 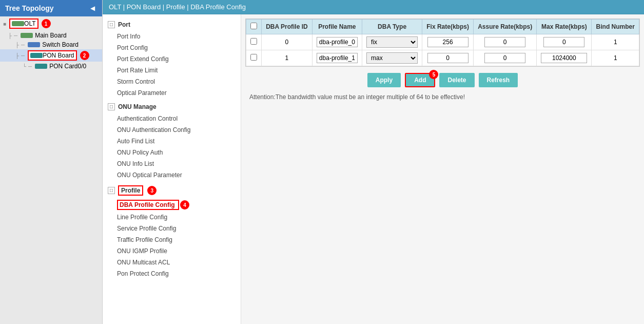 What do you see at coordinates (132, 48) in the screenshot?
I see `nav-item-port-config-label: Port Config` at bounding box center [132, 48].